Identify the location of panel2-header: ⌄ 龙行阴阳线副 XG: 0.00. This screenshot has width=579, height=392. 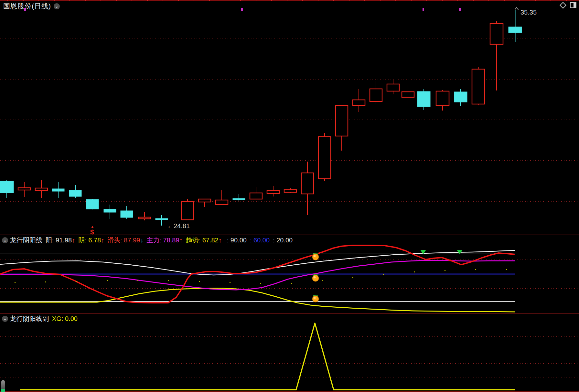
(40, 319).